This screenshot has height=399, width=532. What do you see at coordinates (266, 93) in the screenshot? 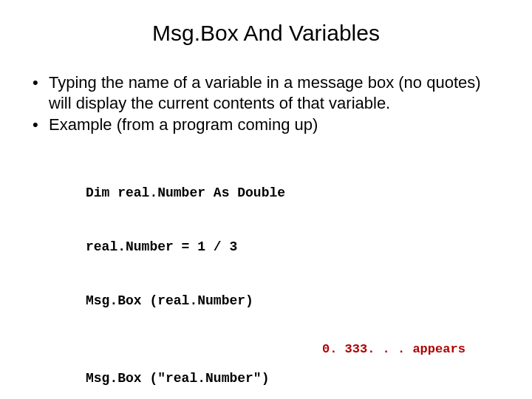
I see `bullet-item: Typing the name of a variable in a messa…` at bounding box center [266, 93].